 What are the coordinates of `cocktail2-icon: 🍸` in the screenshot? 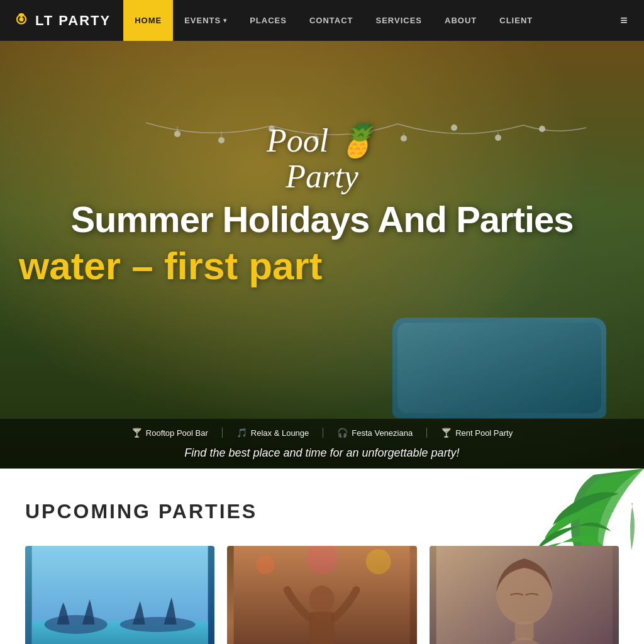 It's located at (447, 433).